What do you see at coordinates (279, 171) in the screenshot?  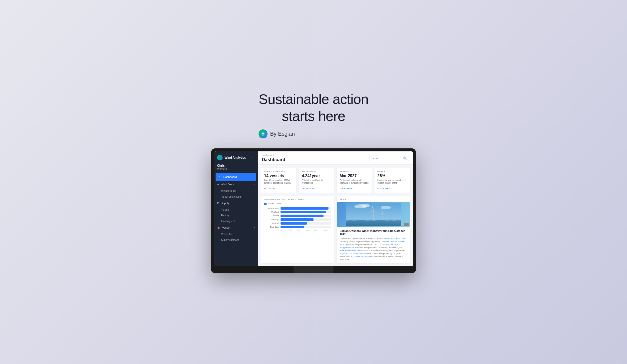 I see `stat-label: SUPPLY & DEMAND` at bounding box center [279, 171].